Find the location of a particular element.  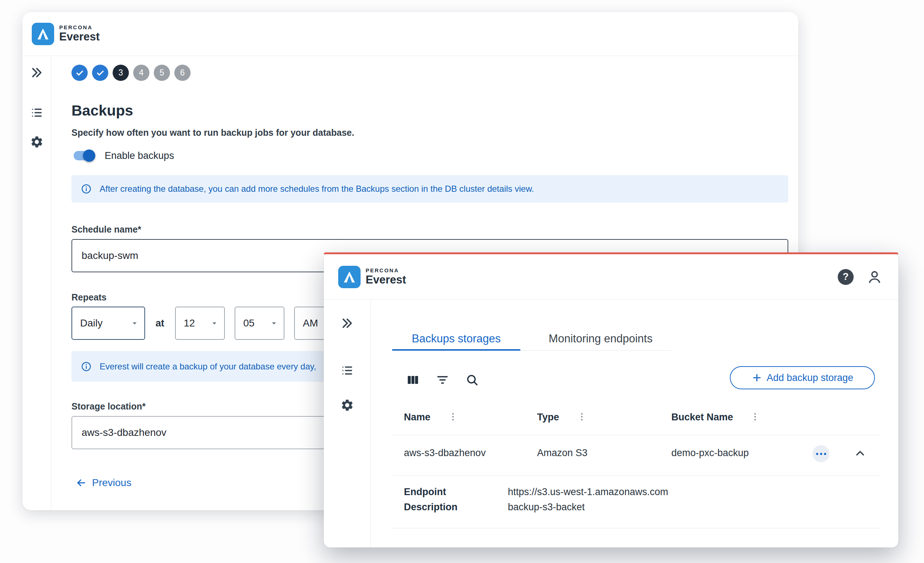

add-backup-storage-button: Add backup storage is located at coordinates (802, 378).